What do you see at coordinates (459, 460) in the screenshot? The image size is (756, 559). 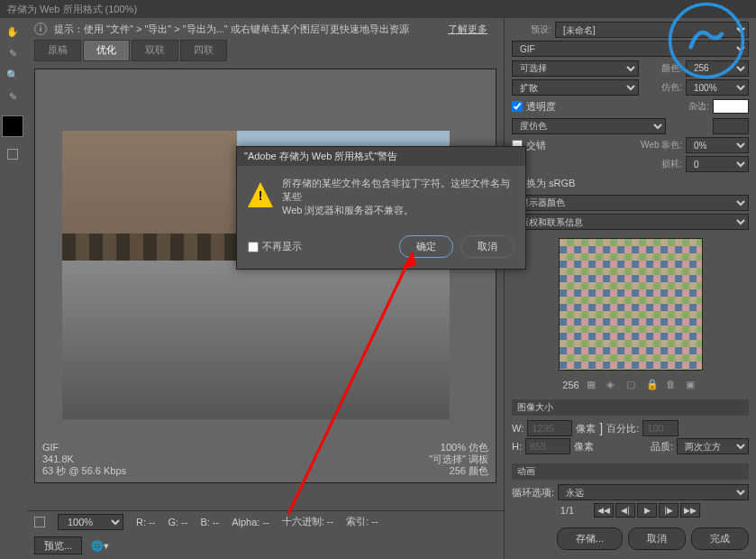 I see `file-stats-right: 100% 仿色 "可选择" 调板 256 颜色` at bounding box center [459, 460].